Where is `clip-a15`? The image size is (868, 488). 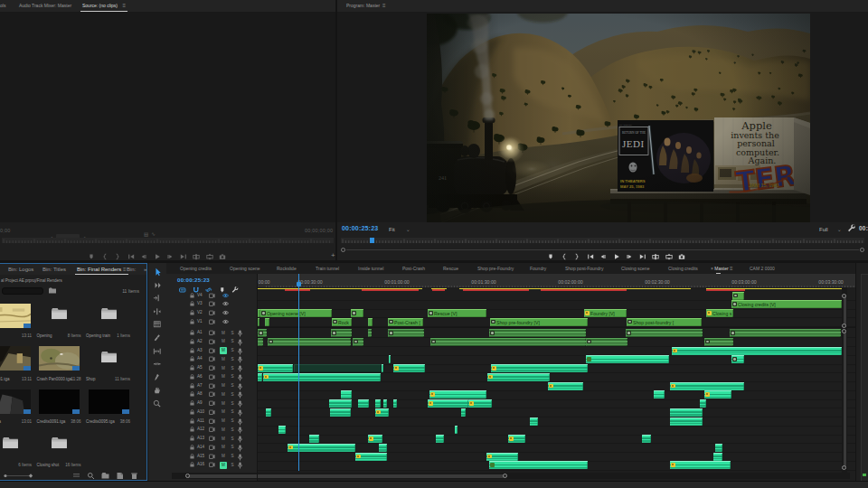
clip-a15 is located at coordinates (503, 457).